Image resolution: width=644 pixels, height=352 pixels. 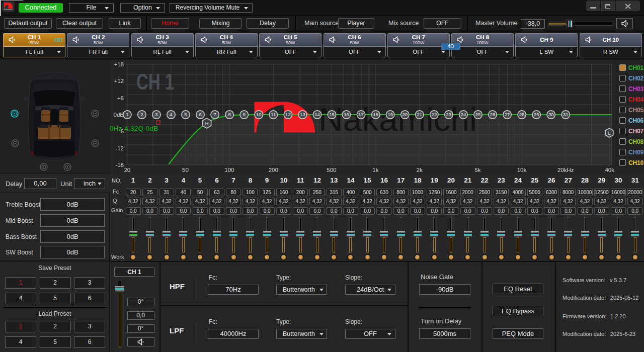 I want to click on svg-text: 8, so click(x=229, y=115).